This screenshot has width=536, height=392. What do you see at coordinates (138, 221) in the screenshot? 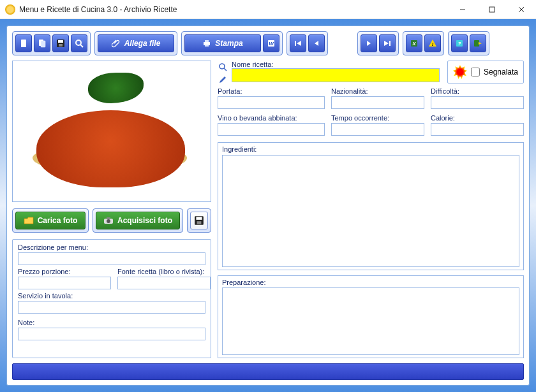
I see `acquire-photo-button: Acquisisci foto` at bounding box center [138, 221].